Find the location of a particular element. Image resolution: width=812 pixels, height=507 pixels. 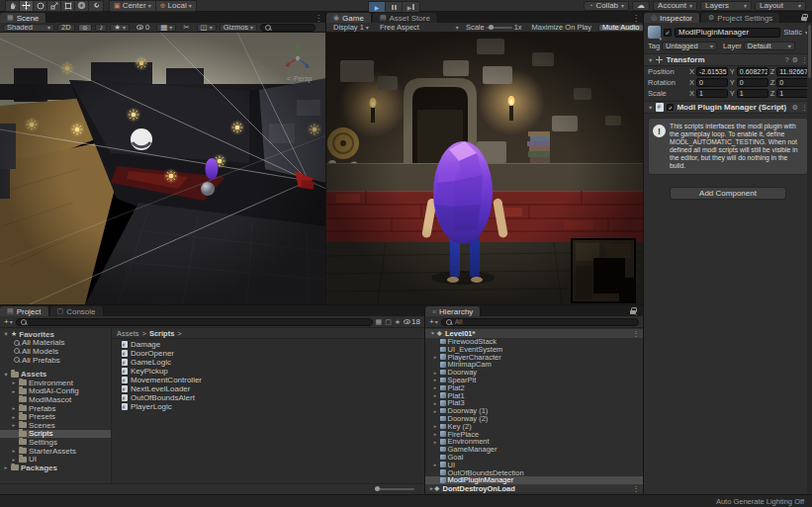

icon-size-slider is located at coordinates (395, 489).